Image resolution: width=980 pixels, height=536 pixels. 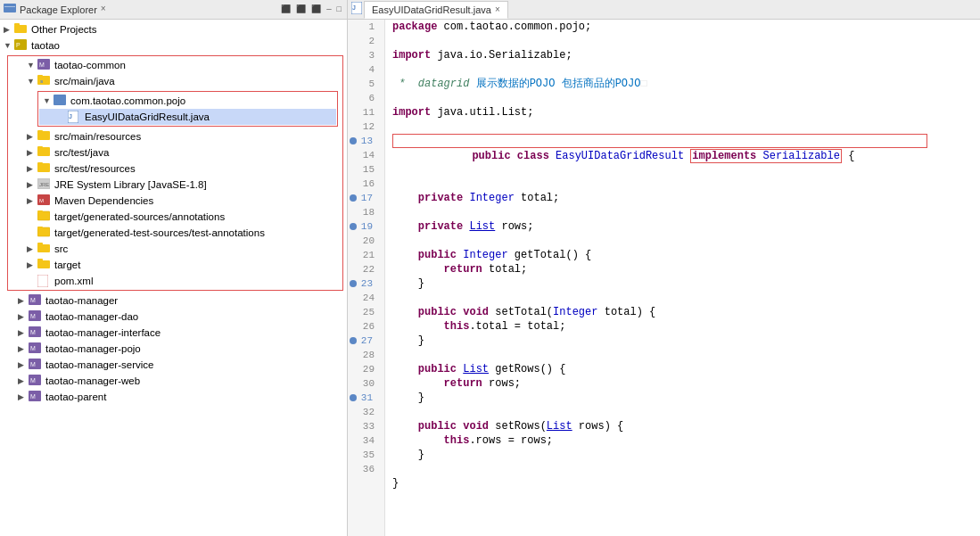 What do you see at coordinates (311, 9) in the screenshot?
I see `panel-toolbar: ⬛ ⬛ ⬛ — □` at bounding box center [311, 9].